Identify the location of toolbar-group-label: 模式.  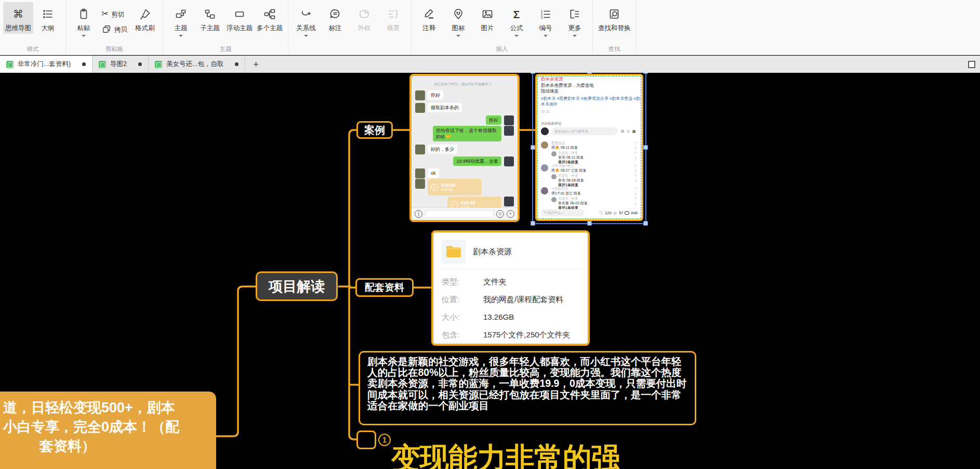
(33, 49).